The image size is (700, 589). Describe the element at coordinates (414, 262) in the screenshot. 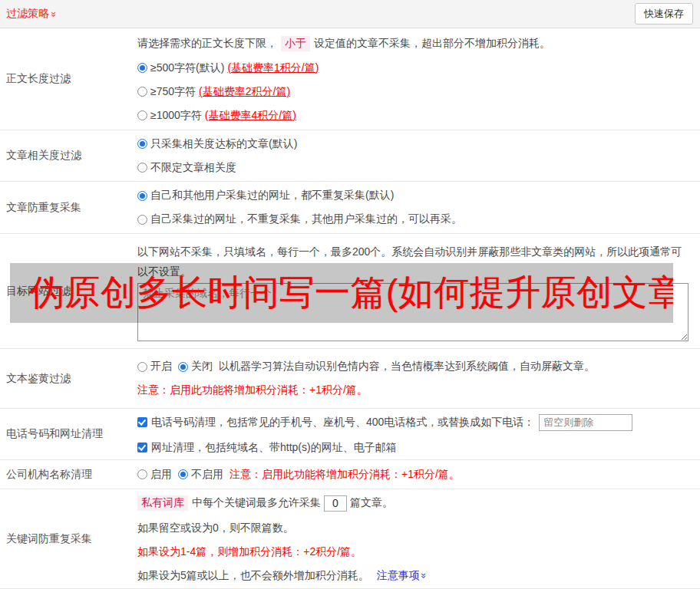

I see `target-site-desc: 以下网站不采集，只填域名，每行一个，最多200个。系统会自动识别并屏蔽那些非文章…` at that location.